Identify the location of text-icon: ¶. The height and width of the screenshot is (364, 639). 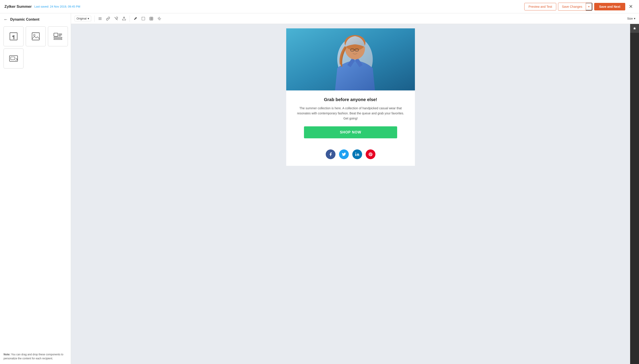
(14, 36).